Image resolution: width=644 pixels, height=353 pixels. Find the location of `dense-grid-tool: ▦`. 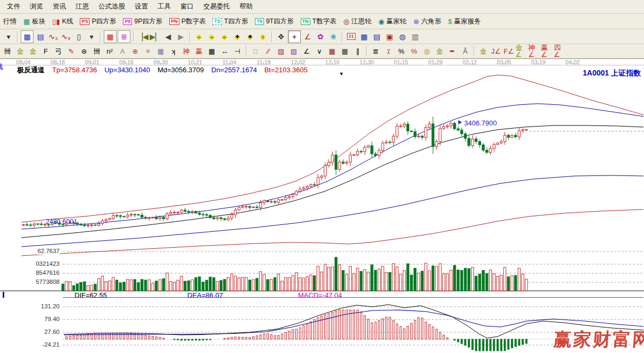

dense-grid-tool: ▦ is located at coordinates (332, 51).